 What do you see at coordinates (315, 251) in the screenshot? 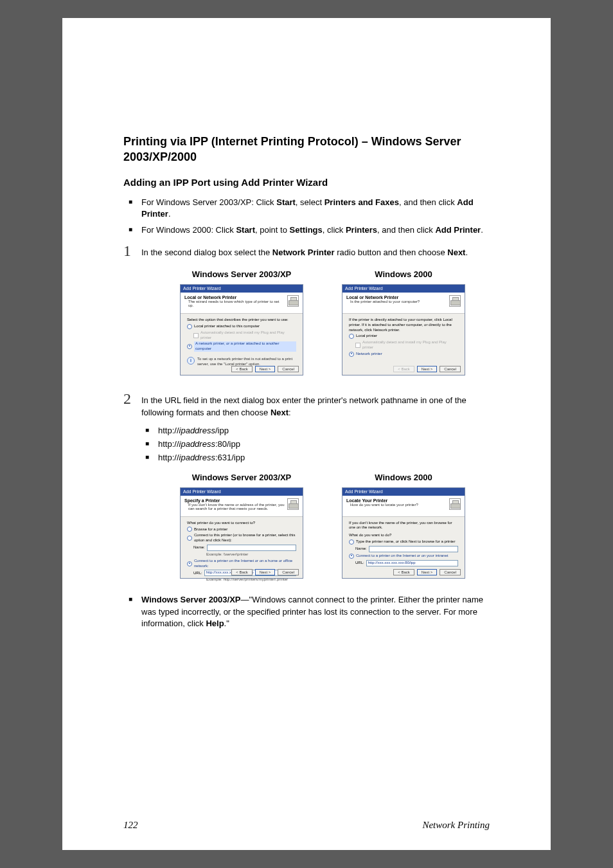
I see `step-text: In the second dialog box select the Netw…` at bounding box center [315, 251].